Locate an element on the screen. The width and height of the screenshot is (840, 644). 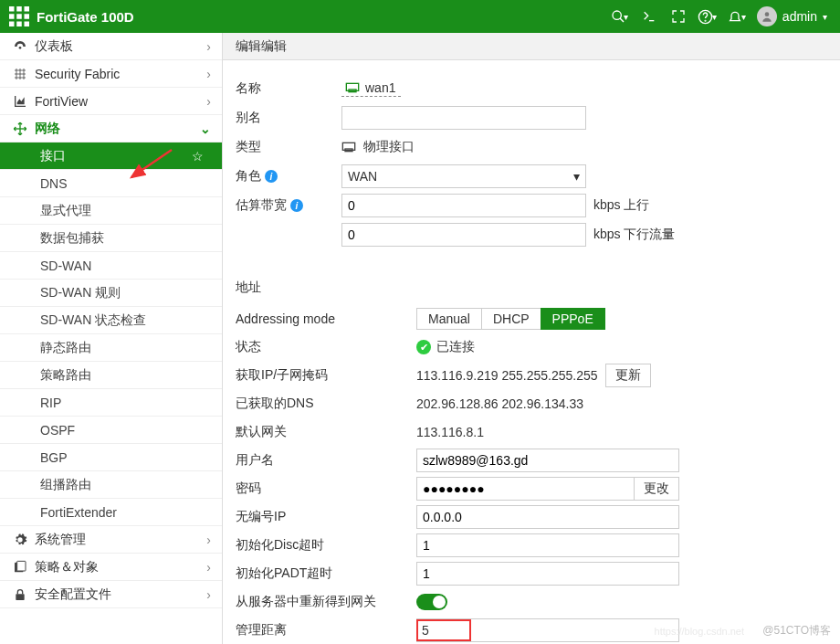
username-input is located at coordinates (548, 460).